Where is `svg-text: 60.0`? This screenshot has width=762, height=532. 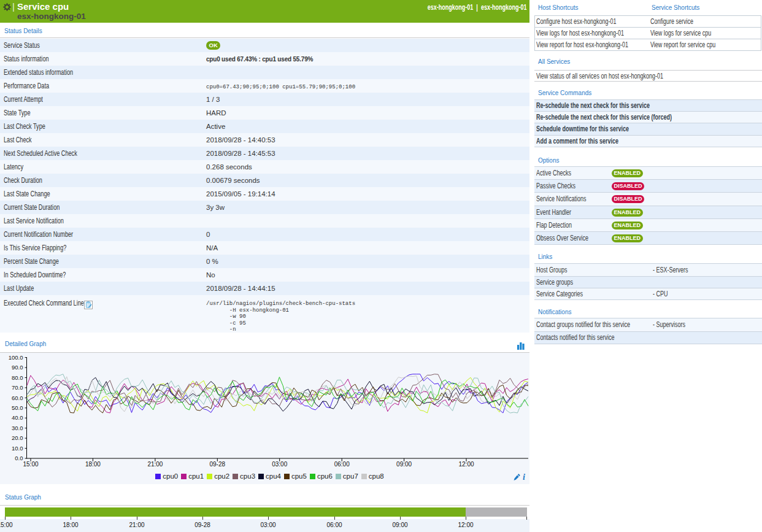 svg-text: 60.0 is located at coordinates (17, 398).